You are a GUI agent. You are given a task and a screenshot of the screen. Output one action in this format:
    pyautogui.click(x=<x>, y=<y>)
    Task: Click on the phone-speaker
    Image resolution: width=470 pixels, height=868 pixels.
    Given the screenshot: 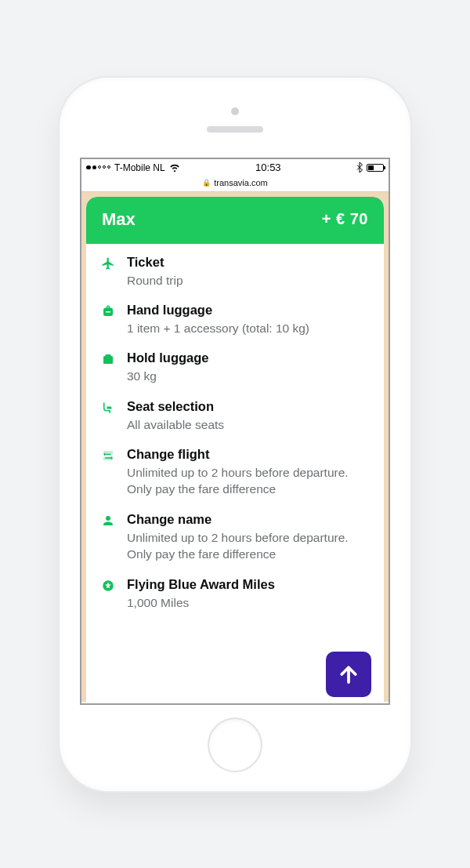 What is the action you would take?
    pyautogui.click(x=235, y=129)
    